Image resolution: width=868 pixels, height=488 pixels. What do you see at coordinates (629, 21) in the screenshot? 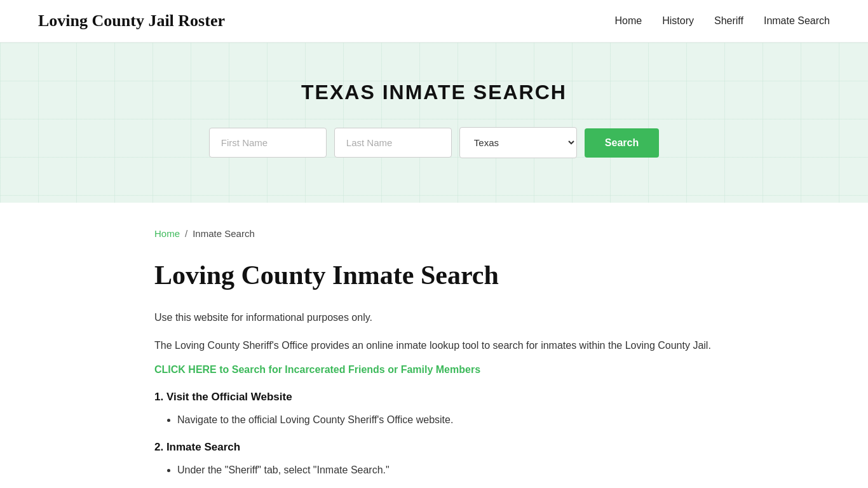
I see `nav-home: Home` at bounding box center [629, 21].